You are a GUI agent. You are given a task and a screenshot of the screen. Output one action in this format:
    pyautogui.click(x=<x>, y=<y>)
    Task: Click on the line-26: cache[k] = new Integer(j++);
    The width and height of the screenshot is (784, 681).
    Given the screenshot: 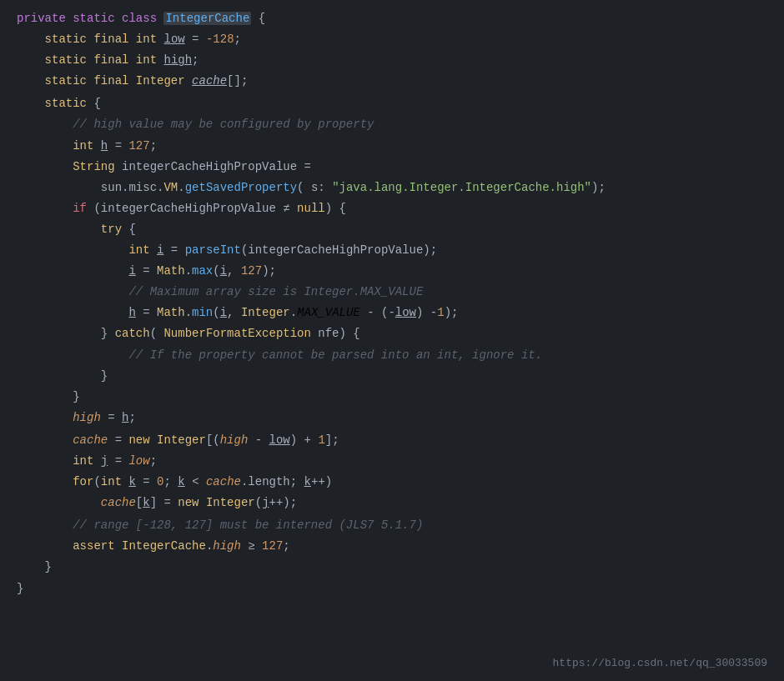 What is the action you would take?
    pyautogui.click(x=392, y=503)
    